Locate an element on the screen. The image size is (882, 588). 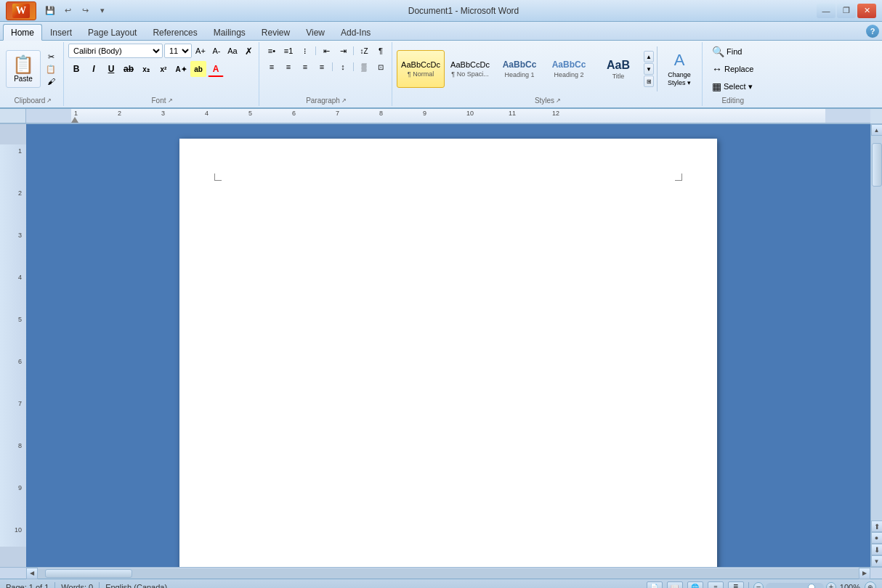
paragraph-top-row: ≡• ≡1 ⫶ ⇤ ⇥ ↕Z ¶ is located at coordinates (326, 51).